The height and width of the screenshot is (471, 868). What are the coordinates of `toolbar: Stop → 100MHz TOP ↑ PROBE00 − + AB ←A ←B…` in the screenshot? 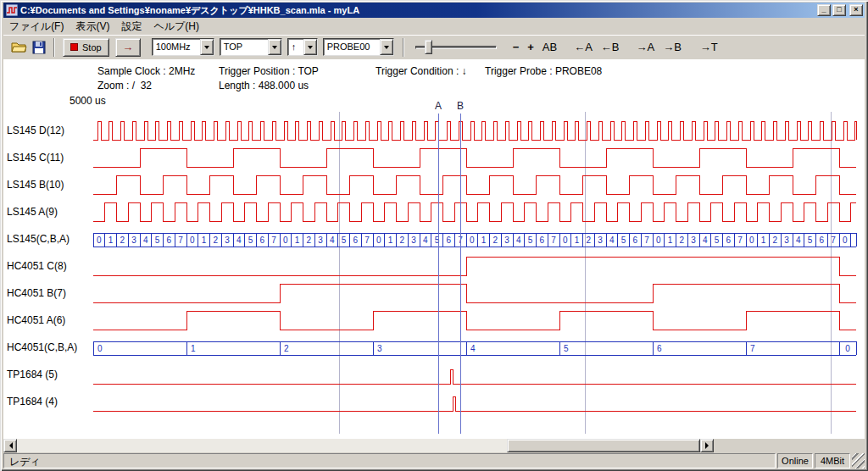 It's located at (434, 47).